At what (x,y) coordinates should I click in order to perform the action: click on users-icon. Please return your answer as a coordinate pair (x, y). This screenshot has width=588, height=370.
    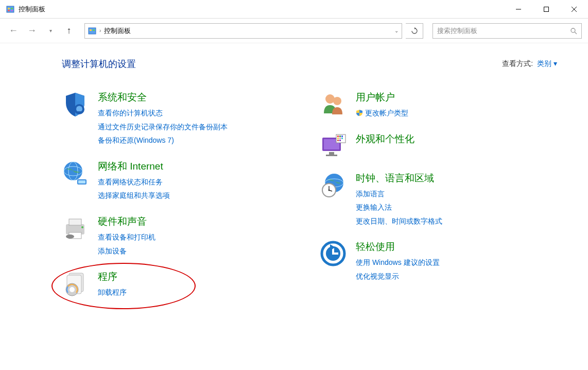
    Looking at the image, I should click on (333, 104).